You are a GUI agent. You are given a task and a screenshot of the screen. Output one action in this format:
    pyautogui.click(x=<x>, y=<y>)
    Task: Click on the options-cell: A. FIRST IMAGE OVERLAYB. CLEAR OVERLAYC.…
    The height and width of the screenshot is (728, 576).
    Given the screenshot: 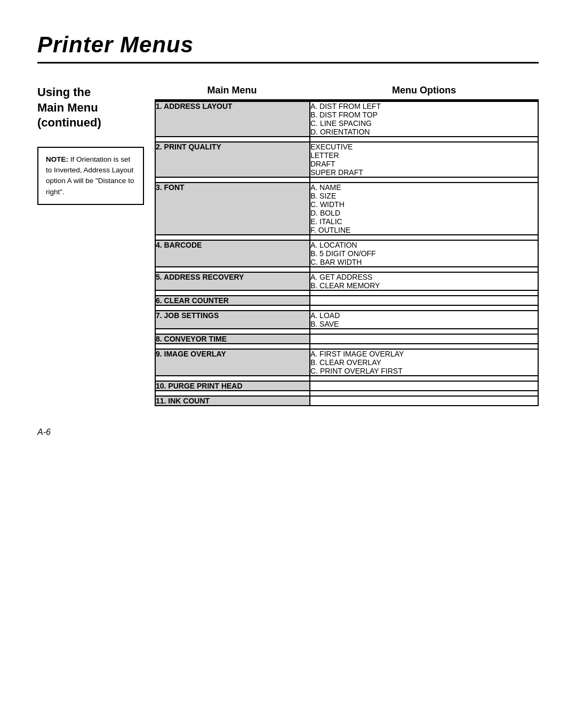 What is the action you would take?
    pyautogui.click(x=424, y=362)
    